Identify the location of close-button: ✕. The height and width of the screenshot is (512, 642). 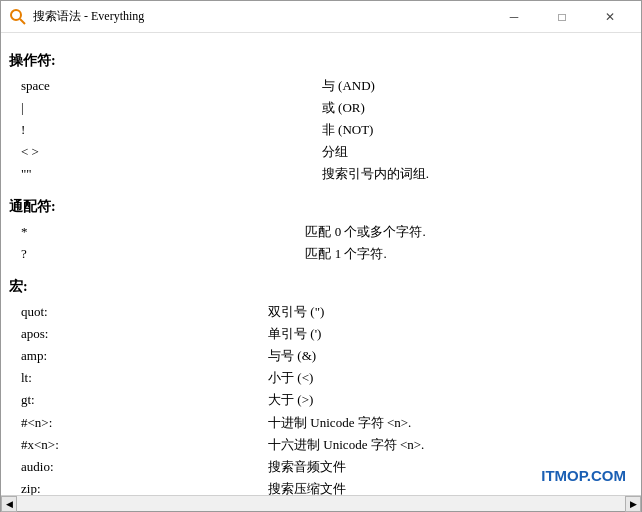
(610, 17).